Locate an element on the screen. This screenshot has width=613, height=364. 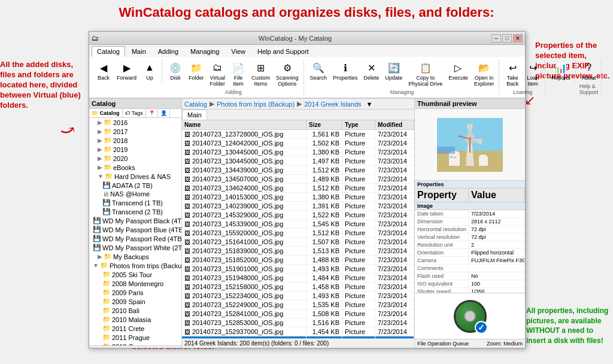
sidebar-tab-locations: 📍 is located at coordinates (152, 113).